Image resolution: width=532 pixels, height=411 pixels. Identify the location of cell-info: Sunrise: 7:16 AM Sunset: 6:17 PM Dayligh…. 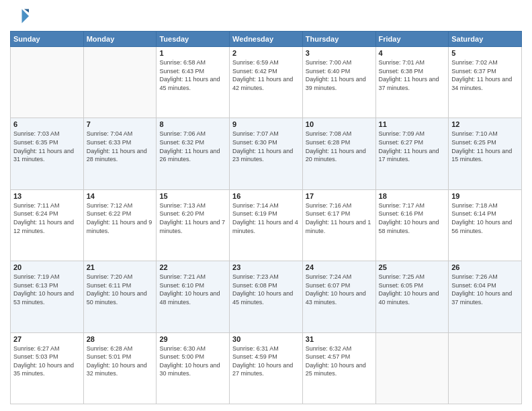
(339, 218).